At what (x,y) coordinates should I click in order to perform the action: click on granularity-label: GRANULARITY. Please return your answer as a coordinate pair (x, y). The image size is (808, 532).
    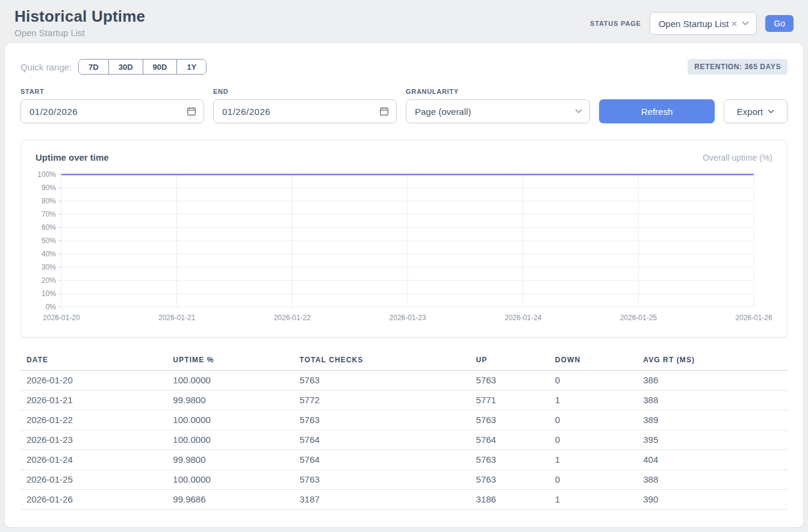
    Looking at the image, I should click on (498, 91).